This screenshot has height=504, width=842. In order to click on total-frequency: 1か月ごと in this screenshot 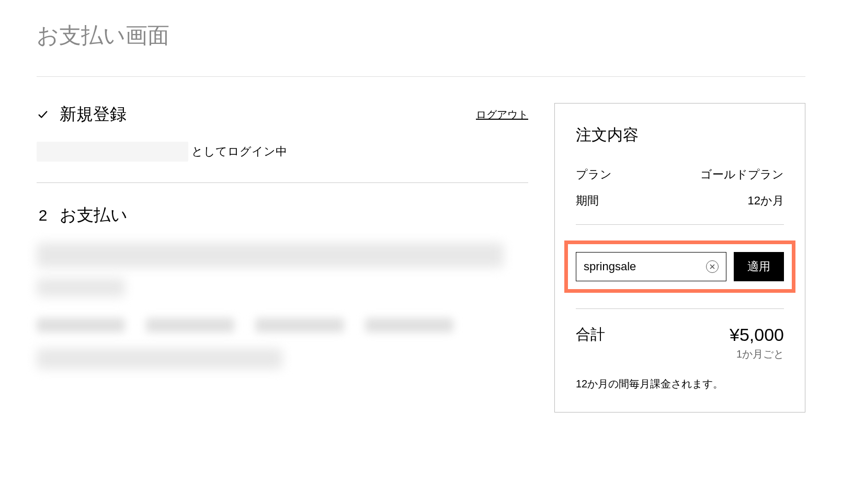, I will do `click(757, 354)`.